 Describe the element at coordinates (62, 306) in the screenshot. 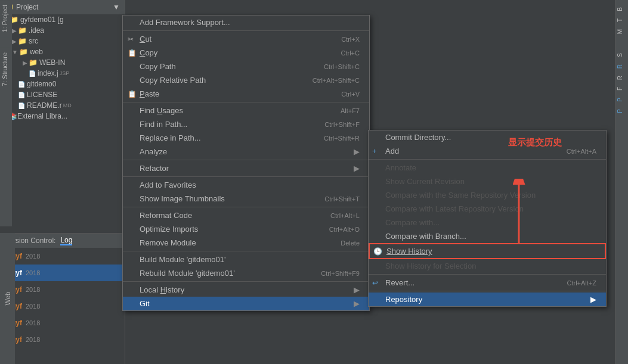

I see `vc-row-4: ↑ gyf 2018` at that location.